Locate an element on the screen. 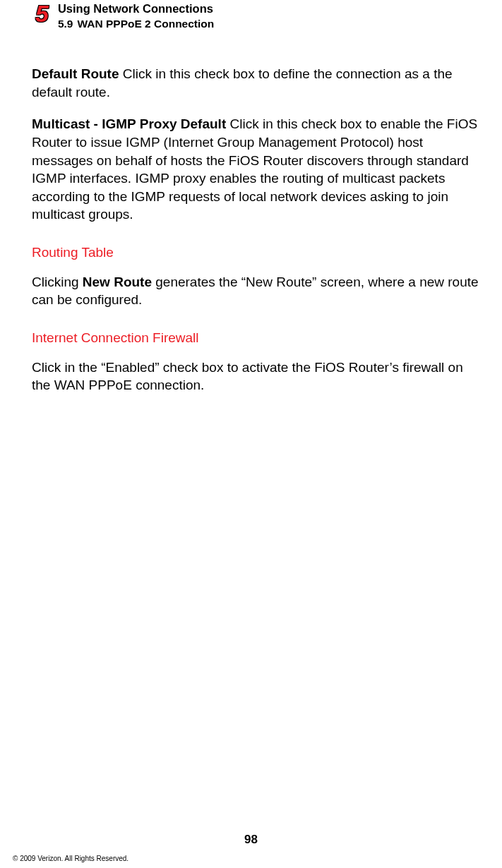 This screenshot has width=502, height=868. paragraph-routing-table: Clicking New Route generates the “New Ro… is located at coordinates (258, 291).